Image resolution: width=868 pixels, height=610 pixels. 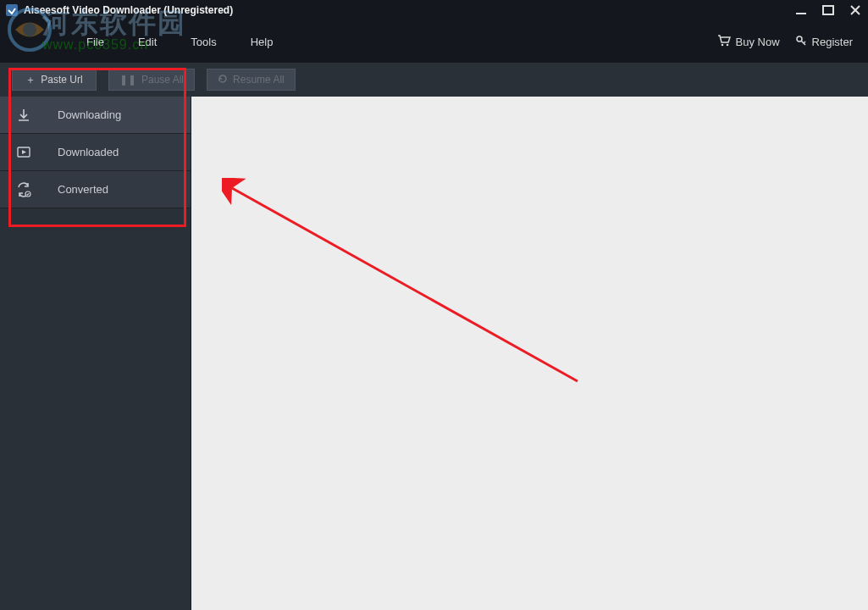 I want to click on buy-now-button: Buy Now, so click(x=749, y=42).